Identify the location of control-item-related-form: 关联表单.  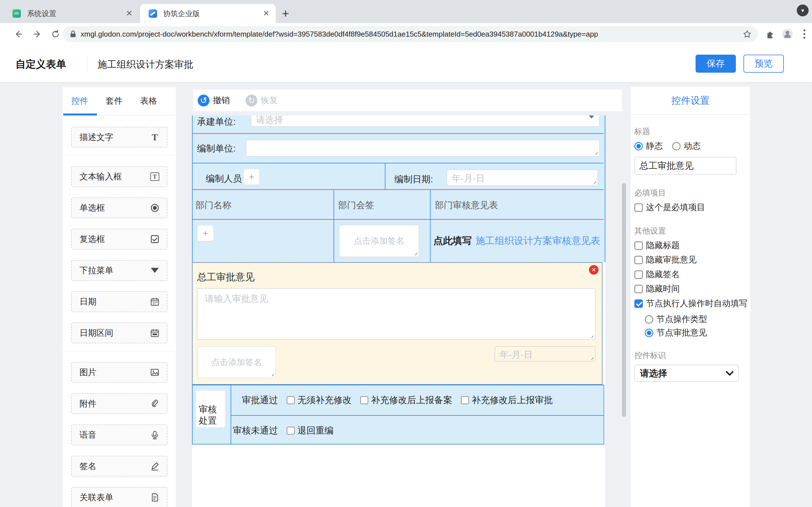
(119, 497).